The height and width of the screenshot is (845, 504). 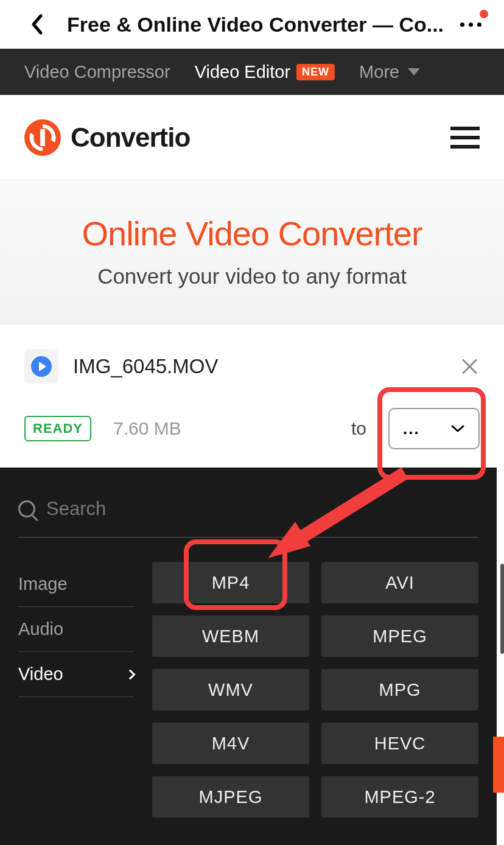 I want to click on side-tab, so click(x=499, y=765).